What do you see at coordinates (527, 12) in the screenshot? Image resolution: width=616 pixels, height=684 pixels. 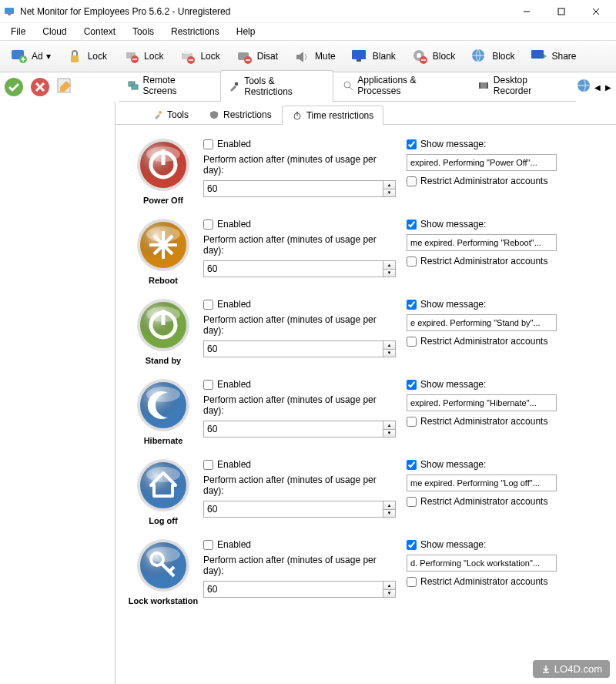 I see `minimize-button` at bounding box center [527, 12].